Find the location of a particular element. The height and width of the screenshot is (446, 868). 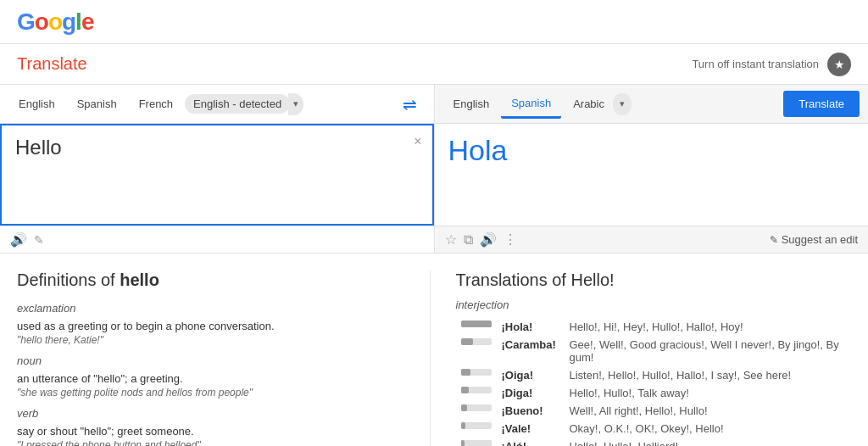

tab-spanish-target: Spanish is located at coordinates (531, 104).